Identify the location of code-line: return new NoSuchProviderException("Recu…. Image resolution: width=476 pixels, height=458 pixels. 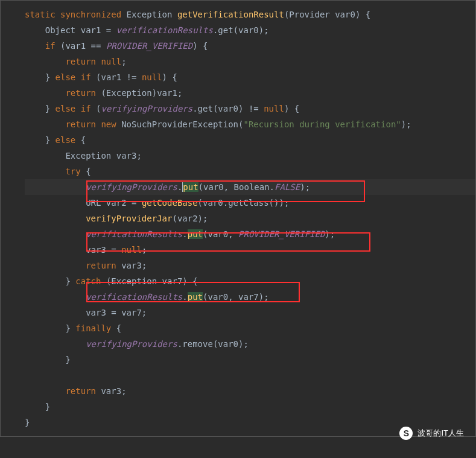
(250, 124).